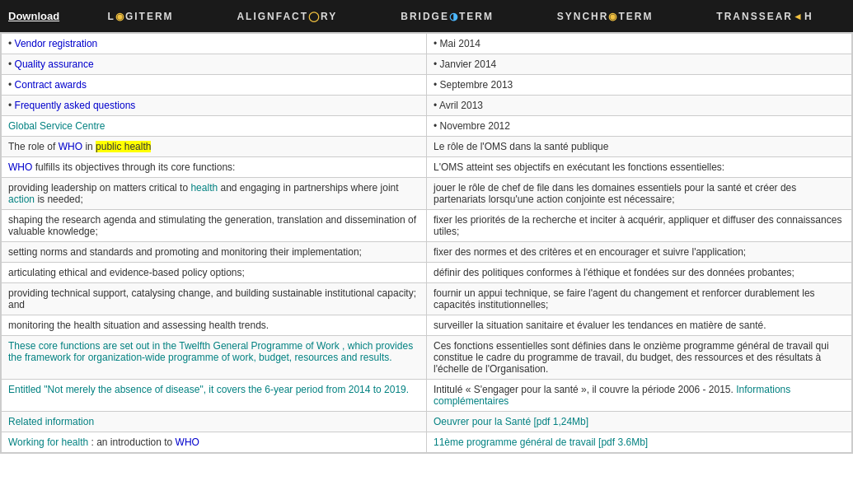  What do you see at coordinates (135, 167) in the screenshot?
I see `en-functions-text: fulfills its objectives through its core…` at bounding box center [135, 167].